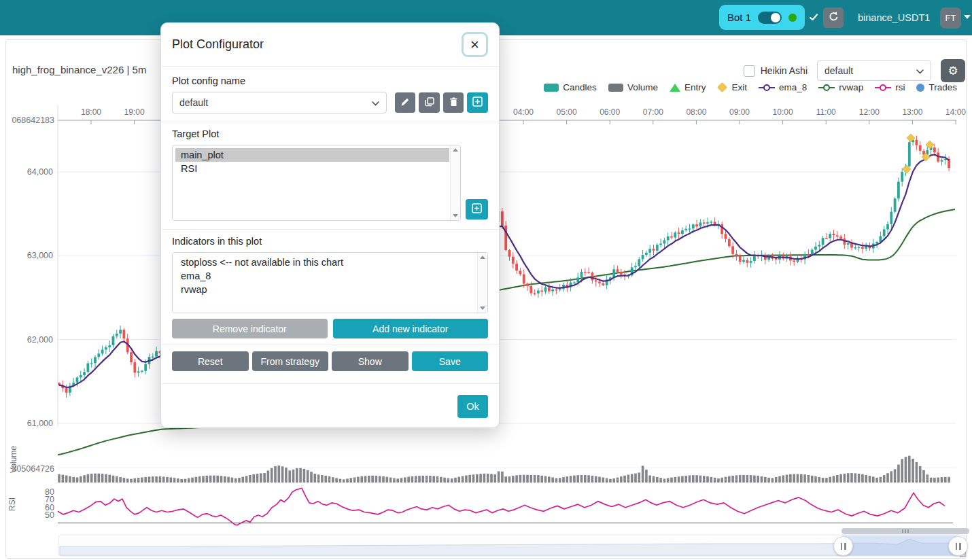  Describe the element at coordinates (79, 69) in the screenshot. I see `chart-title: high_frog_binance_v226 | 5m` at that location.